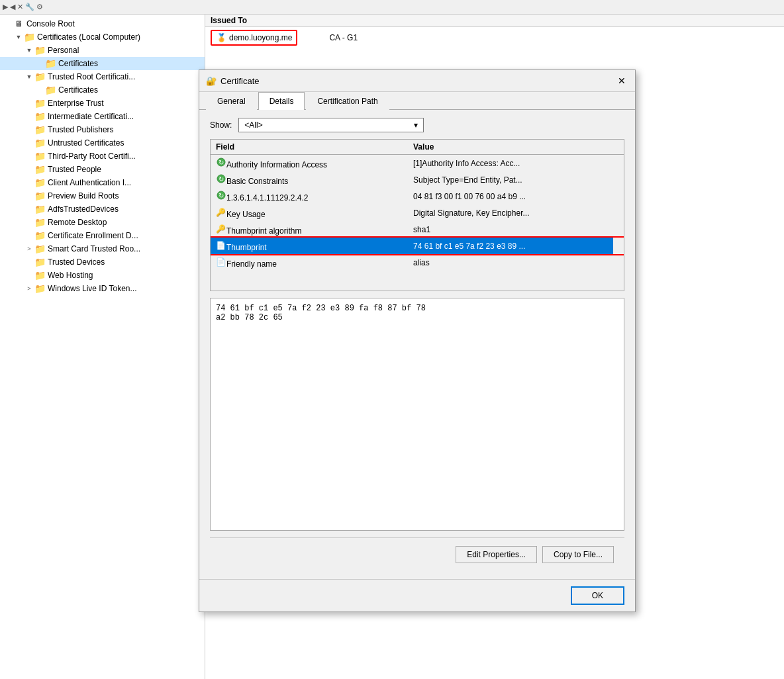 The image size is (784, 679). What do you see at coordinates (23, 7) in the screenshot?
I see `toolbar-icons: ▶ ◀ ✕ 🔧 ⚙` at bounding box center [23, 7].